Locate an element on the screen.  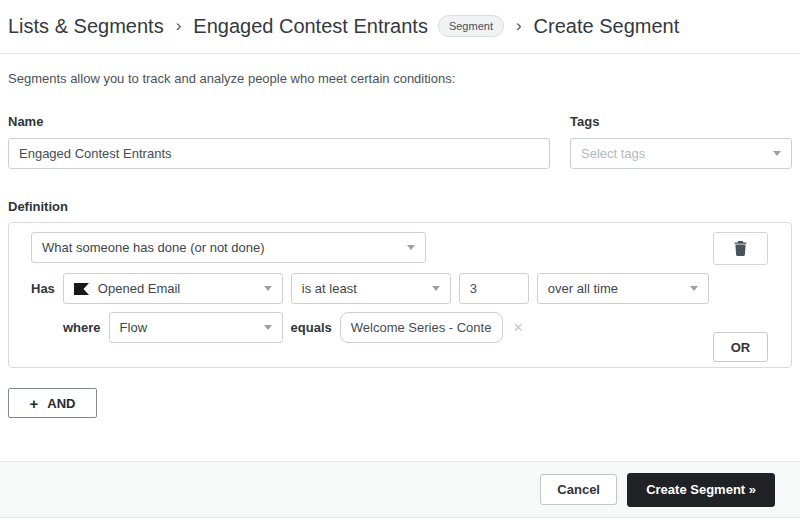
operator-value: is at least is located at coordinates (330, 288).